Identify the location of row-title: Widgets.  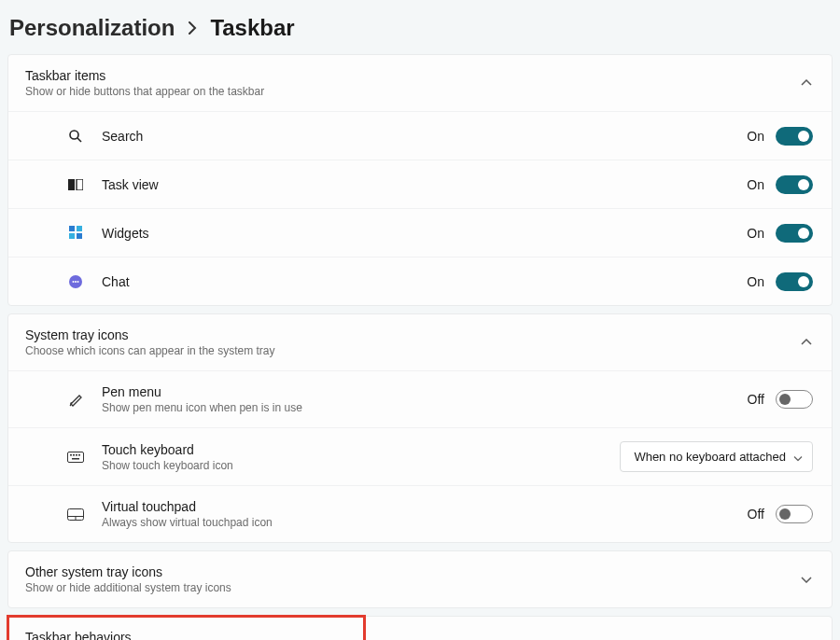
(424, 233).